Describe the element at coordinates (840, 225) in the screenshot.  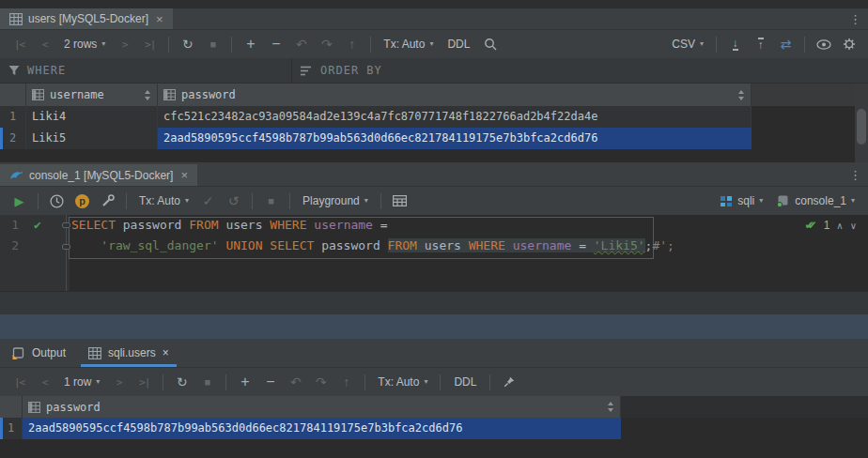
I see `previous-problem-icon: ∧` at that location.